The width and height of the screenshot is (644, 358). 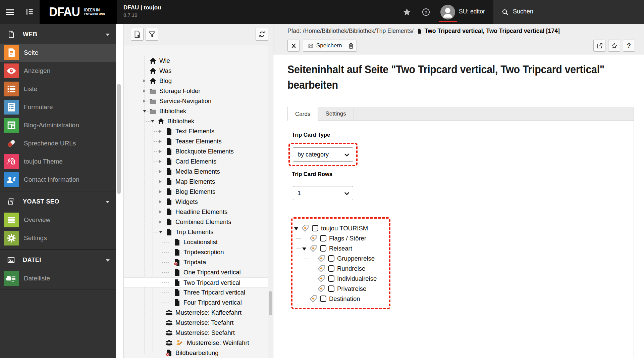 I want to click on sidebar-item-settings: Settings, so click(x=58, y=238).